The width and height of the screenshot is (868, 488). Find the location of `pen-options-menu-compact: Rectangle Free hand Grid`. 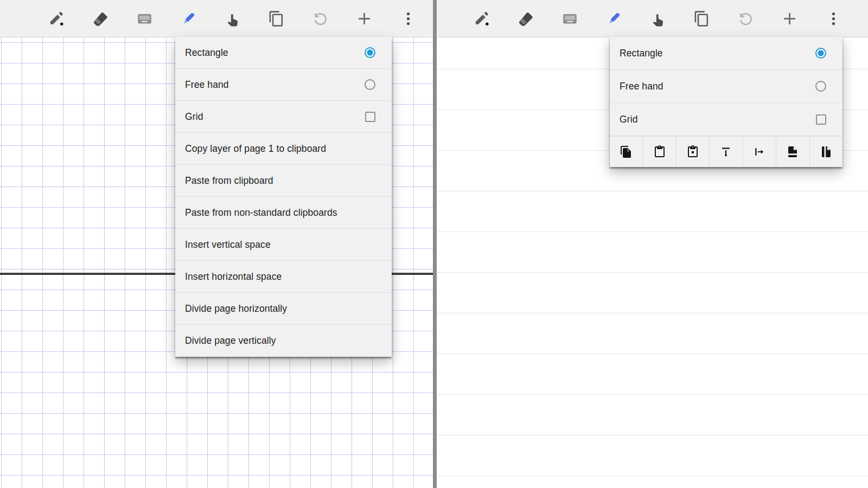

pen-options-menu-compact: Rectangle Free hand Grid is located at coordinates (726, 102).